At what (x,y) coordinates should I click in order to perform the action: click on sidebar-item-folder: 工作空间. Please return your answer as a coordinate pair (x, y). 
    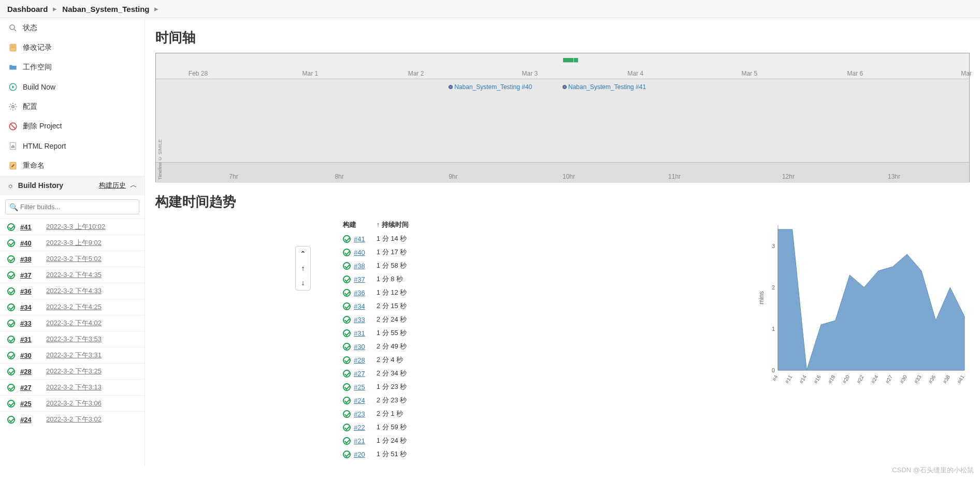
    Looking at the image, I should click on (73, 67).